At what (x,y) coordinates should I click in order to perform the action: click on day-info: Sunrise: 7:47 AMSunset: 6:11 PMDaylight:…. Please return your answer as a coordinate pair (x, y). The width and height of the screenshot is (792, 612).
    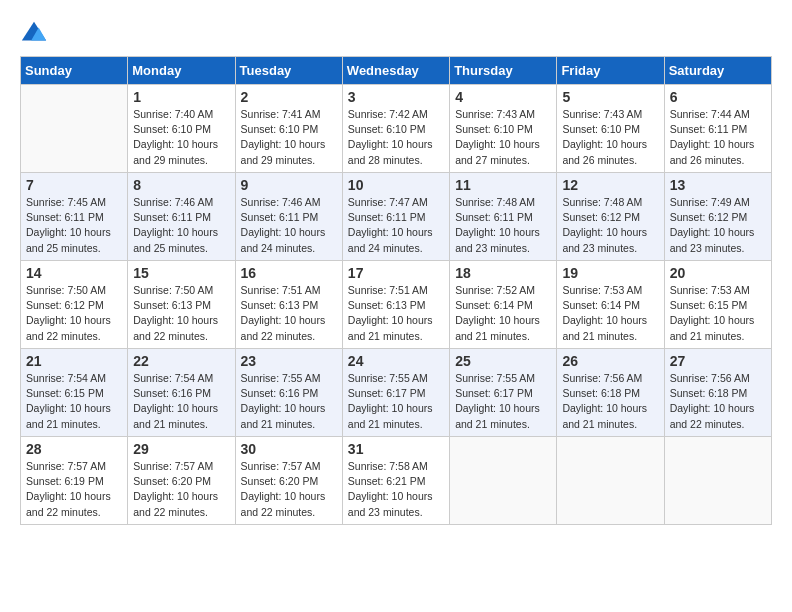
    Looking at the image, I should click on (396, 226).